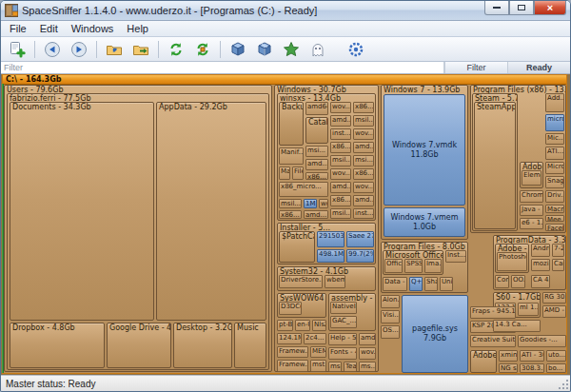  Describe the element at coordinates (343, 354) in the screenshot. I see `treemap-folder-block: Fonts - 4...` at that location.